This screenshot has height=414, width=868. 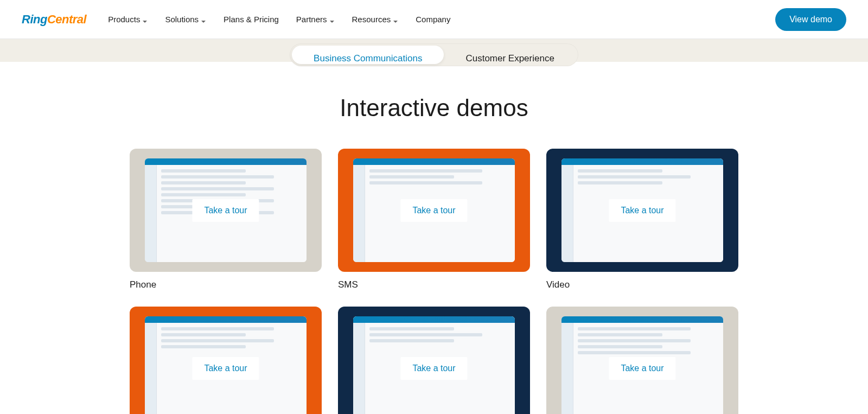 What do you see at coordinates (124, 20) in the screenshot?
I see `nav-label: Products` at bounding box center [124, 20].